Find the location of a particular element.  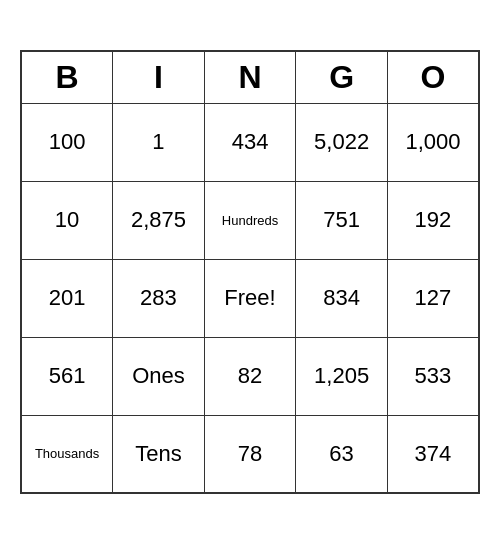

bingo-row-1: 102,875Hundreds751192 is located at coordinates (250, 220).